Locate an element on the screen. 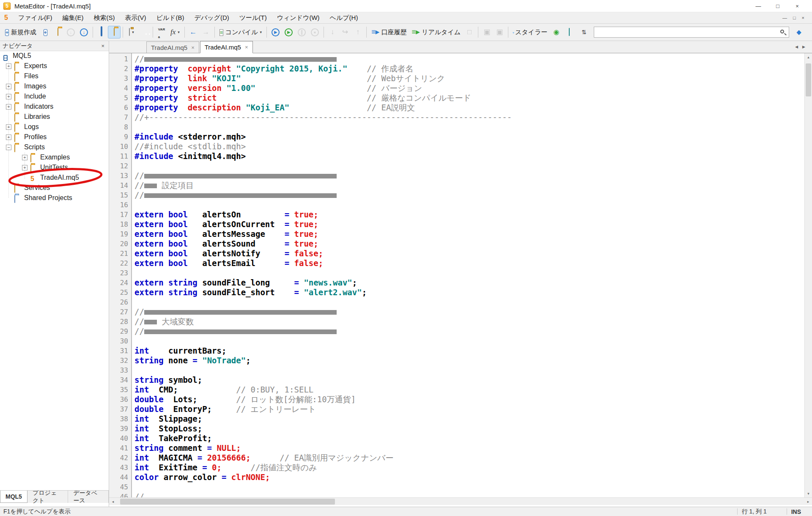 The width and height of the screenshot is (812, 516). tab-scroll-right-icon: ▸ is located at coordinates (804, 47).